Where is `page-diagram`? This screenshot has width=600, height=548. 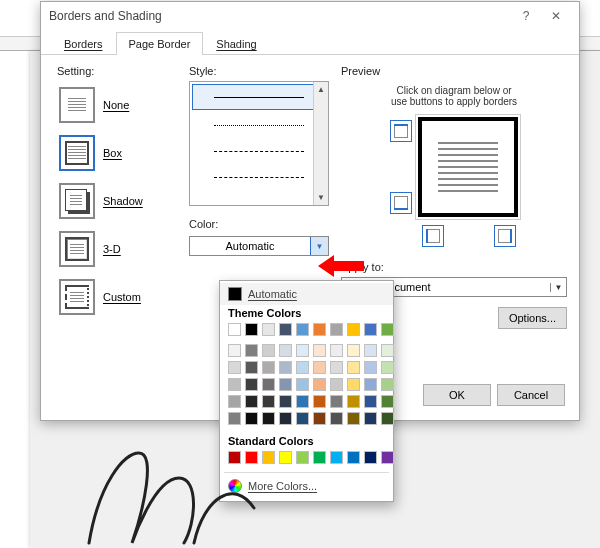
page-diagram is located at coordinates (468, 167).